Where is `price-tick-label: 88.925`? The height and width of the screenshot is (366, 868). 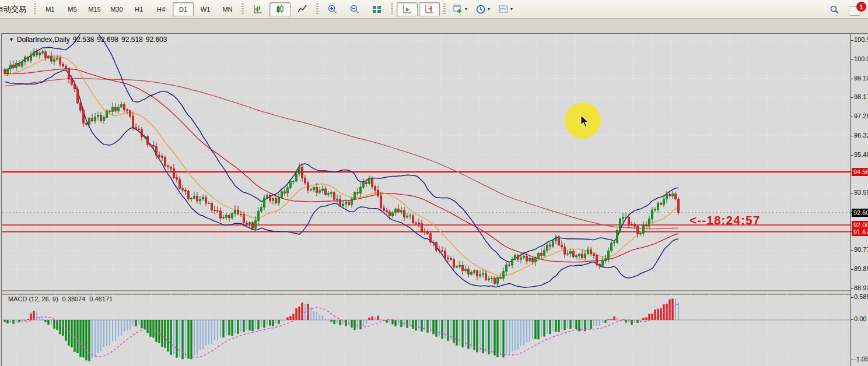 price-tick-label: 88.925 is located at coordinates (861, 288).